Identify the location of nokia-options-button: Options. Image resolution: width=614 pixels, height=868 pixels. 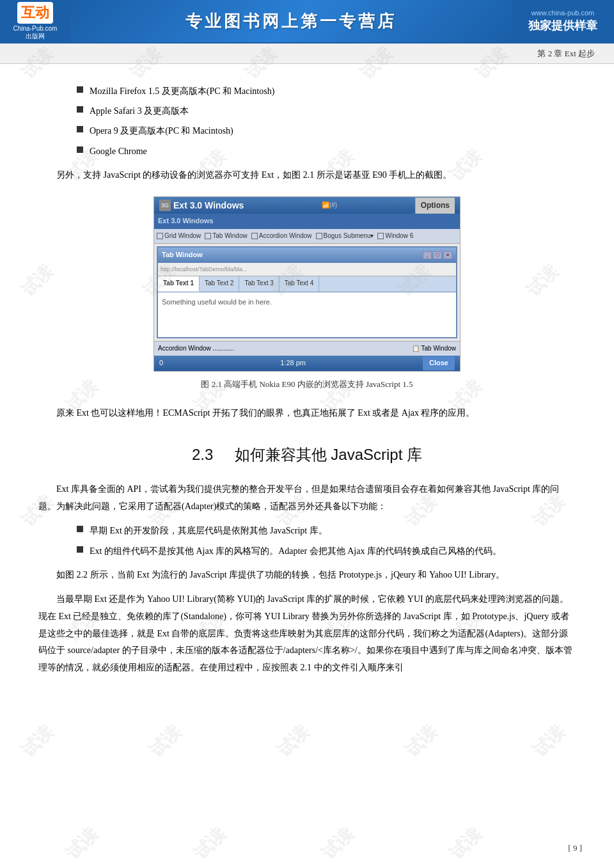
(435, 206).